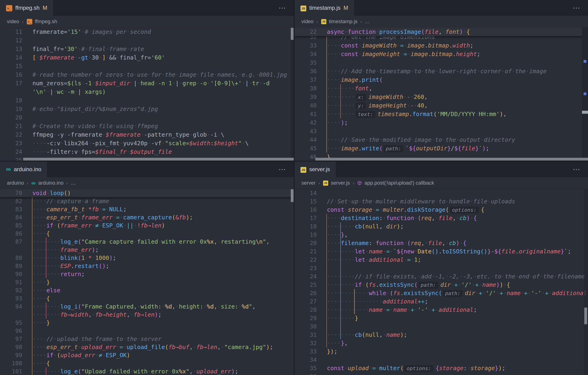  Describe the element at coordinates (15, 183) in the screenshot. I see `breadcrumb-item: arduino` at that location.